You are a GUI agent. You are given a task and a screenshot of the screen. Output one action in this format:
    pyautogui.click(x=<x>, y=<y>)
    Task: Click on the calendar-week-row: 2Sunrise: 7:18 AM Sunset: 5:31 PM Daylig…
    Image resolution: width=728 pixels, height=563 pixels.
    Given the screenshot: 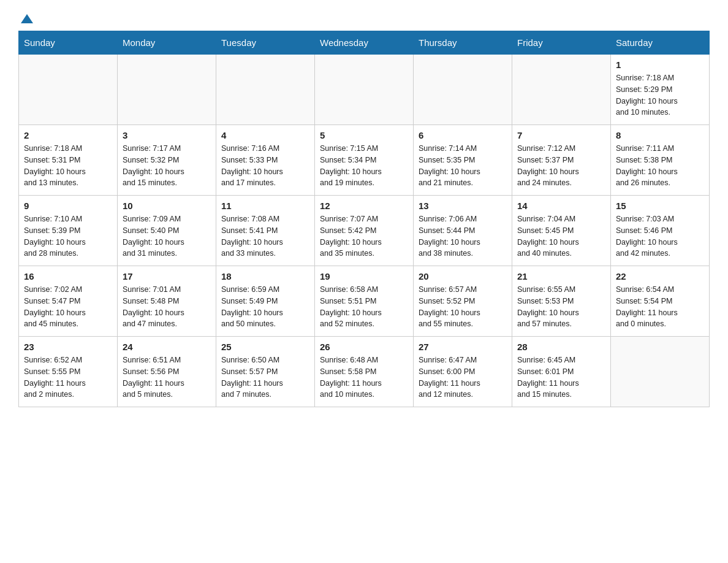 What is the action you would take?
    pyautogui.click(x=364, y=161)
    